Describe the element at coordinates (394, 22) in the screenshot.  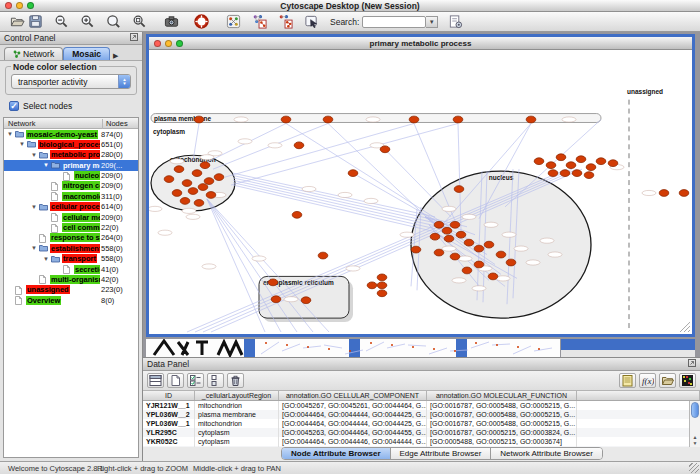
I see `search-input` at that location.